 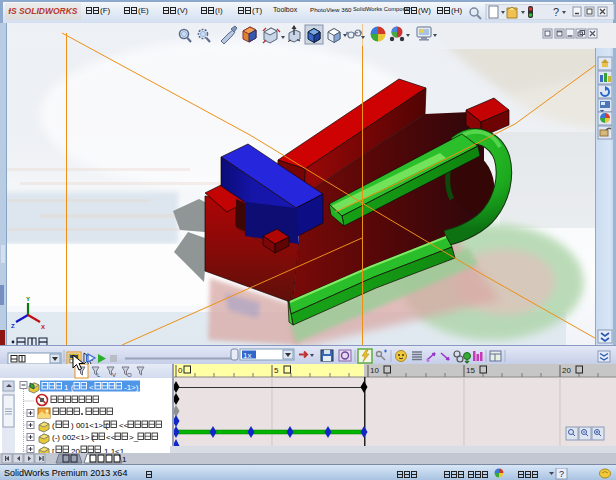 What do you see at coordinates (470, 370) in the screenshot?
I see `svg-text: 15` at bounding box center [470, 370].